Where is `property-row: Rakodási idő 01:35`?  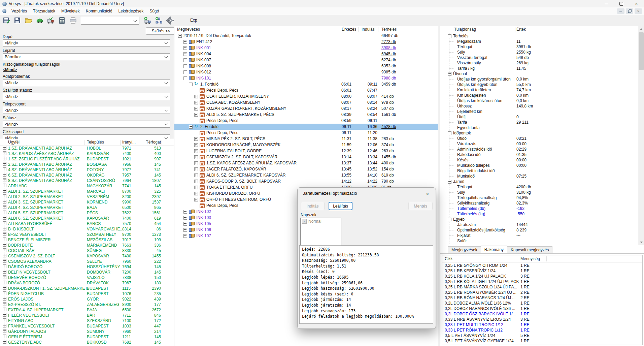
property-row: Rakodási idő 01:35 is located at coordinates (539, 155).